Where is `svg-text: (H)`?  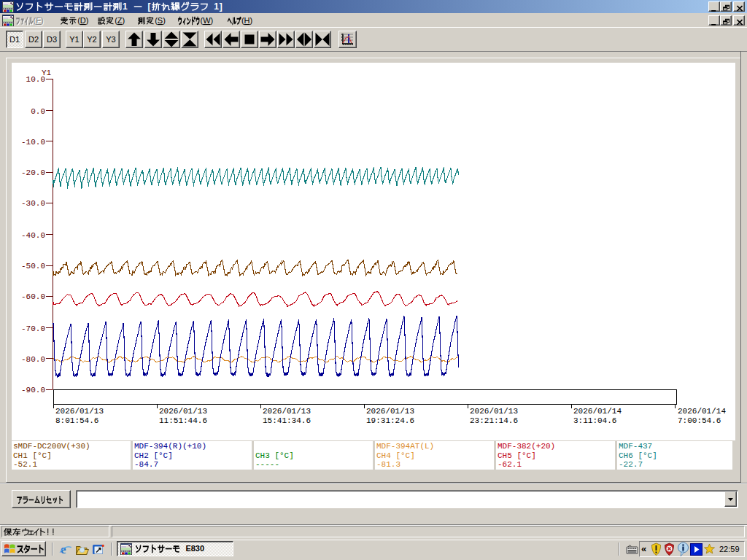 svg-text: (H) is located at coordinates (247, 20).